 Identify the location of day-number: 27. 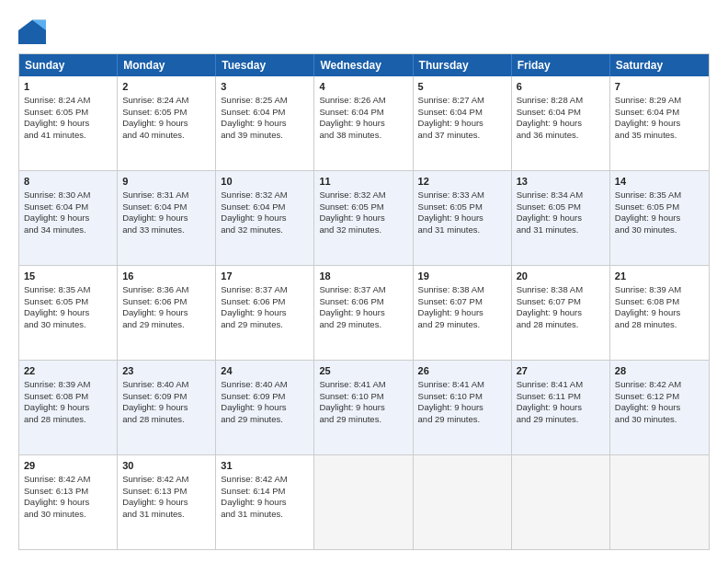
(561, 372).